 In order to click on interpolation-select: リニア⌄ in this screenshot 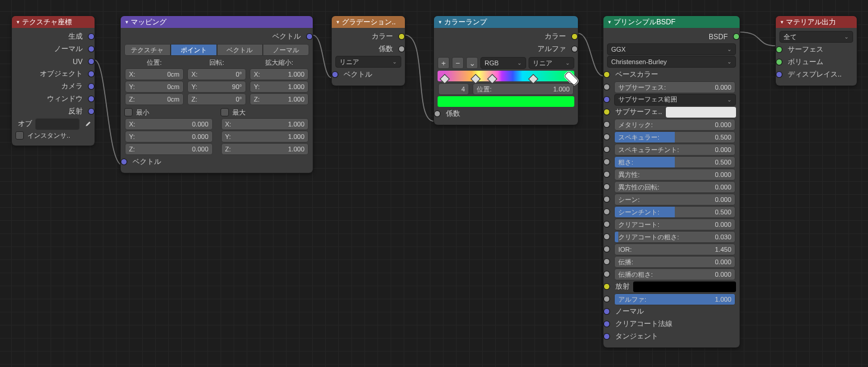, I will do `click(552, 63)`.